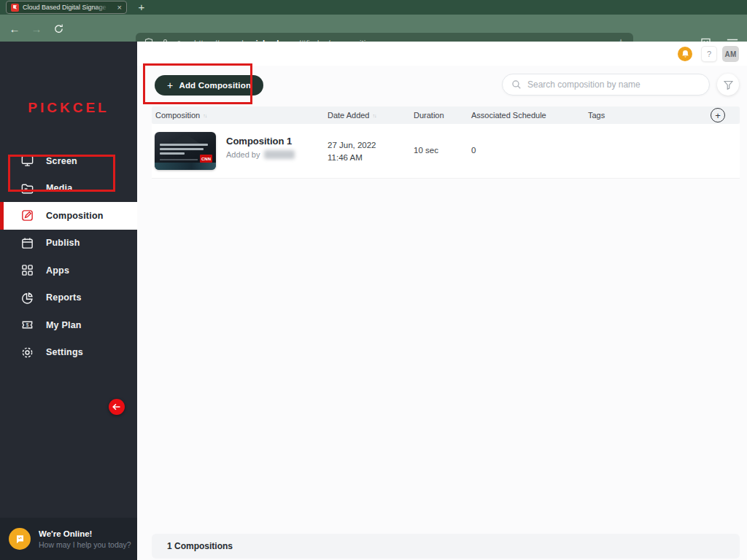 This screenshot has height=560, width=747. What do you see at coordinates (117, 407) in the screenshot?
I see `arrow-left-icon` at bounding box center [117, 407].